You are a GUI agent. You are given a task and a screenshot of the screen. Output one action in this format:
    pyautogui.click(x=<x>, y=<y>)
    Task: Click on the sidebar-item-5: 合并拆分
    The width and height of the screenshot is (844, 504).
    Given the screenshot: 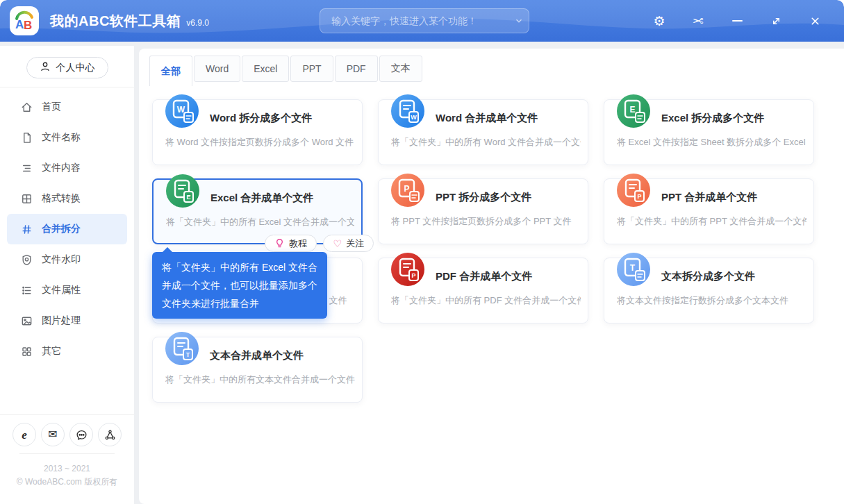 What is the action you would take?
    pyautogui.click(x=67, y=229)
    